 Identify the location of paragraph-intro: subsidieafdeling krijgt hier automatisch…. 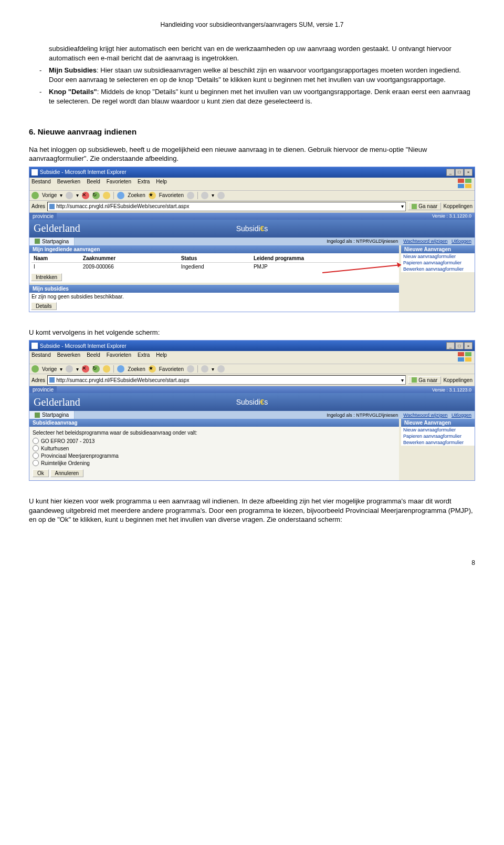
(262, 54).